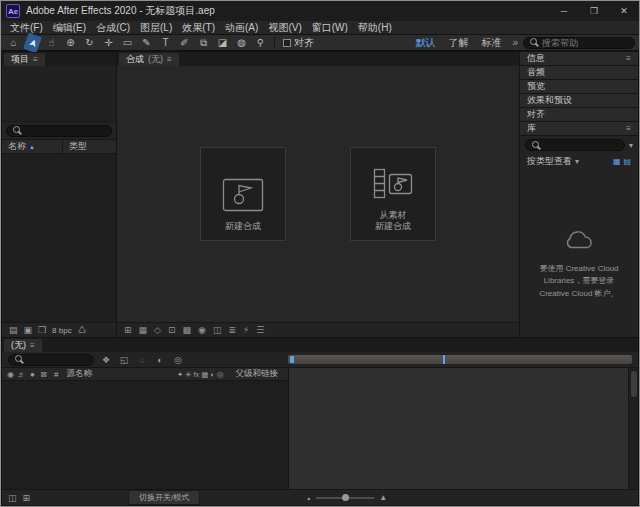 This screenshot has height=507, width=640. Describe the element at coordinates (188, 330) in the screenshot. I see `transparency-grid-icon: ▩` at that location.